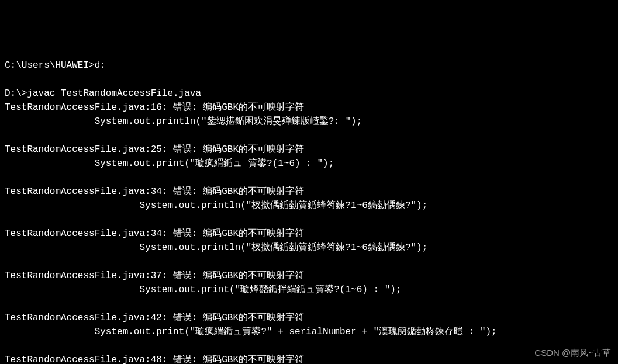  Describe the element at coordinates (309, 65) in the screenshot. I see `terminal-line: C:\Users\HUAWEI>d:` at that location.